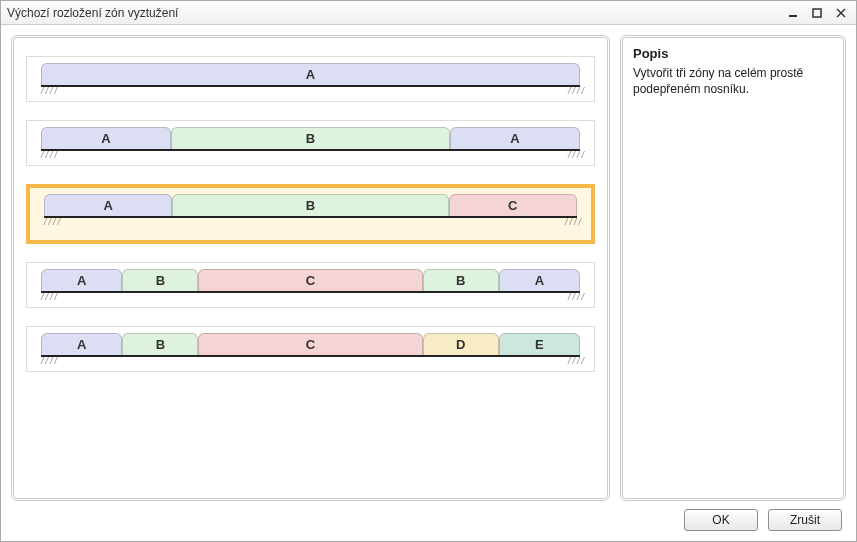 Image resolution: width=857 pixels, height=542 pixels. Describe the element at coordinates (396, 13) in the screenshot. I see `window-title: Výchozí rozložení zón vyztužení` at that location.